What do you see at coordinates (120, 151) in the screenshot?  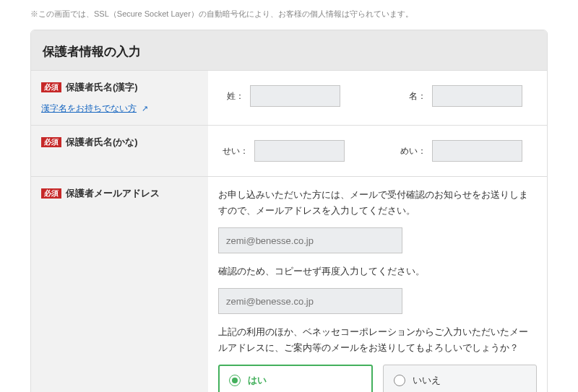 I see `row-label-area: 必須 保護者氏名(かな)` at bounding box center [120, 151].